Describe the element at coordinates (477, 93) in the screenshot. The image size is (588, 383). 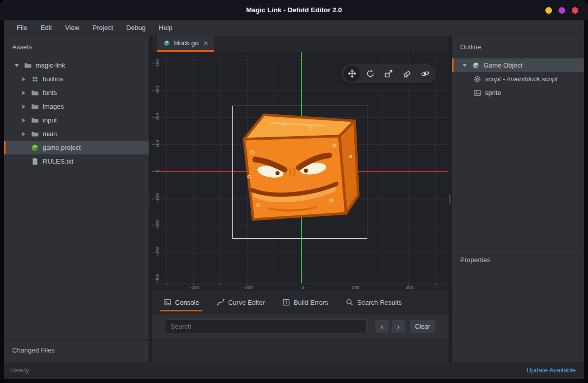
I see `sprite-icon` at that location.